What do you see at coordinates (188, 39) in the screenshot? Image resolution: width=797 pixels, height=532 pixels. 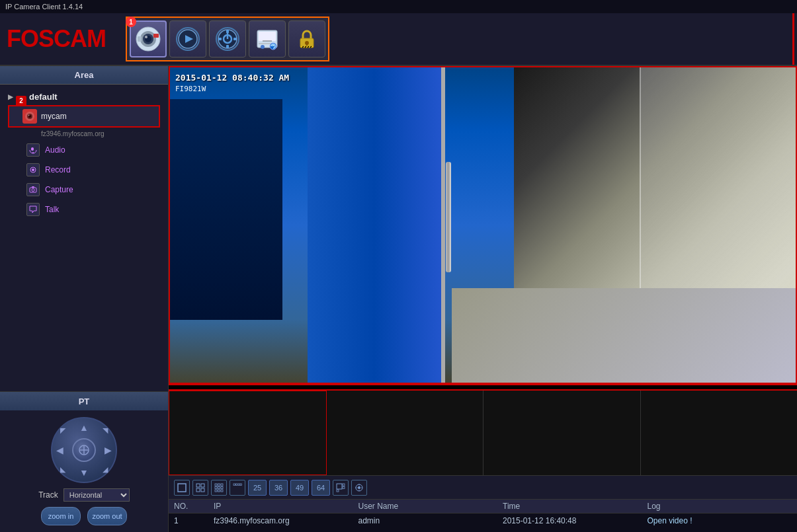 I see `play-button` at bounding box center [188, 39].